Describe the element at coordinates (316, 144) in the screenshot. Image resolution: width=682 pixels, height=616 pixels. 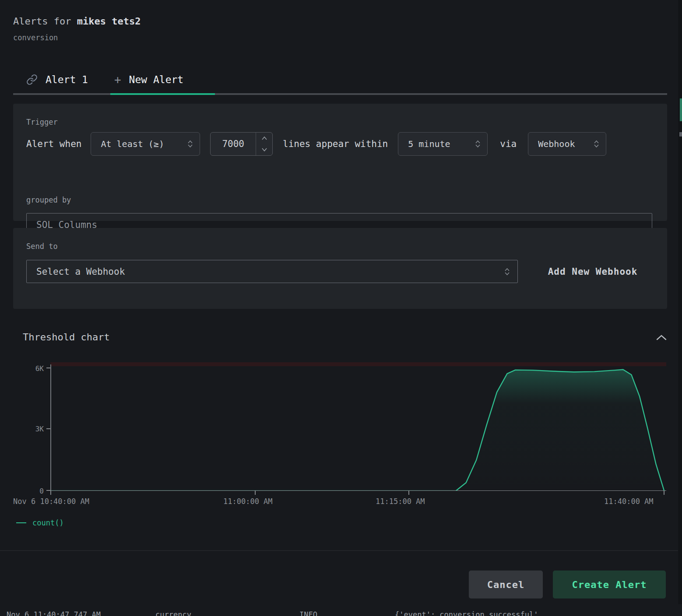
I see `trigger-row: Alert when At least (≥) 7000 lines appea…` at that location.